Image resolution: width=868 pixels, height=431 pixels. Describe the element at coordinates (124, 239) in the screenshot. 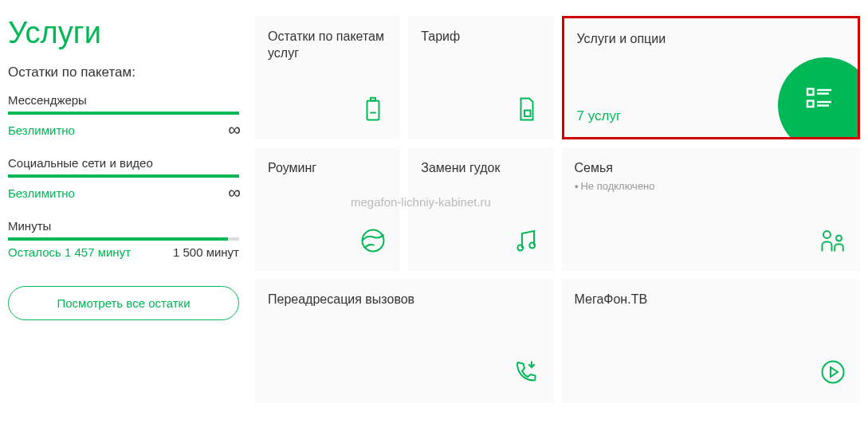

I see `usage-item-minutes: Минуты Осталось 1 457 минут 1 500 минут` at that location.